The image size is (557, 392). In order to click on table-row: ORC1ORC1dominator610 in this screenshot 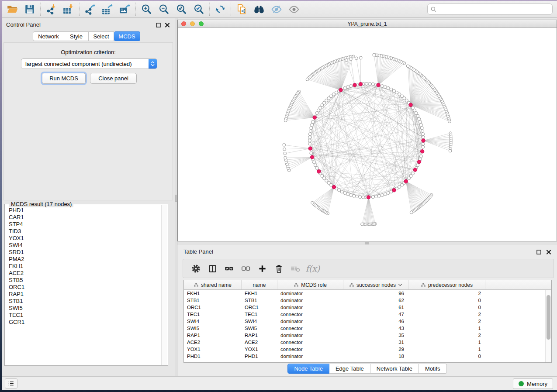, I will do `click(368, 307)`.